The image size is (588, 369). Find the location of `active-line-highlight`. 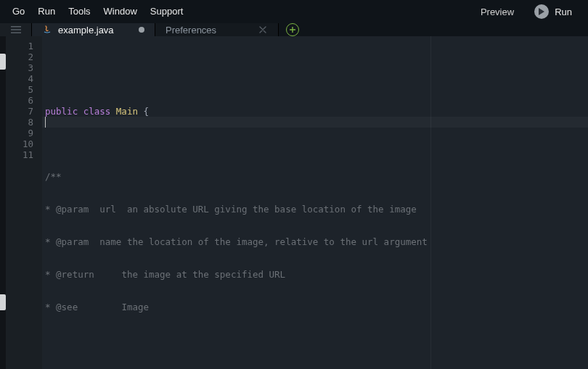

active-line-highlight is located at coordinates (315, 122).